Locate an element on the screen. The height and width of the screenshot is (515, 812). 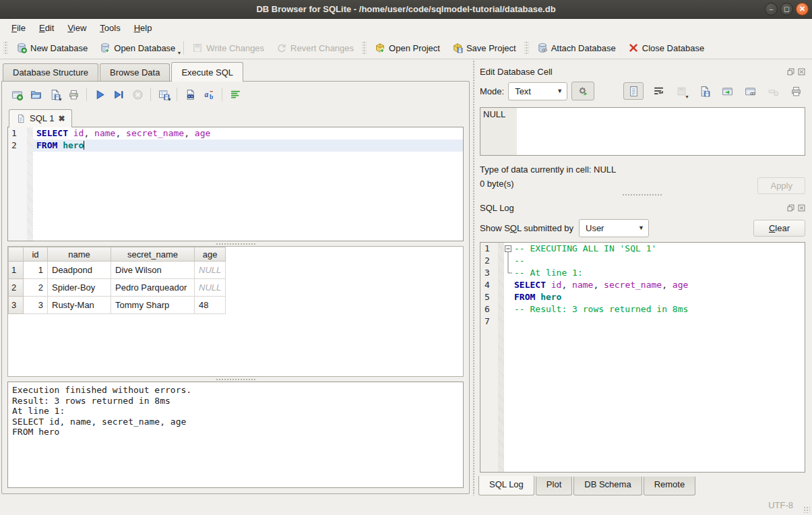
log-line: 7 is located at coordinates (643, 322).